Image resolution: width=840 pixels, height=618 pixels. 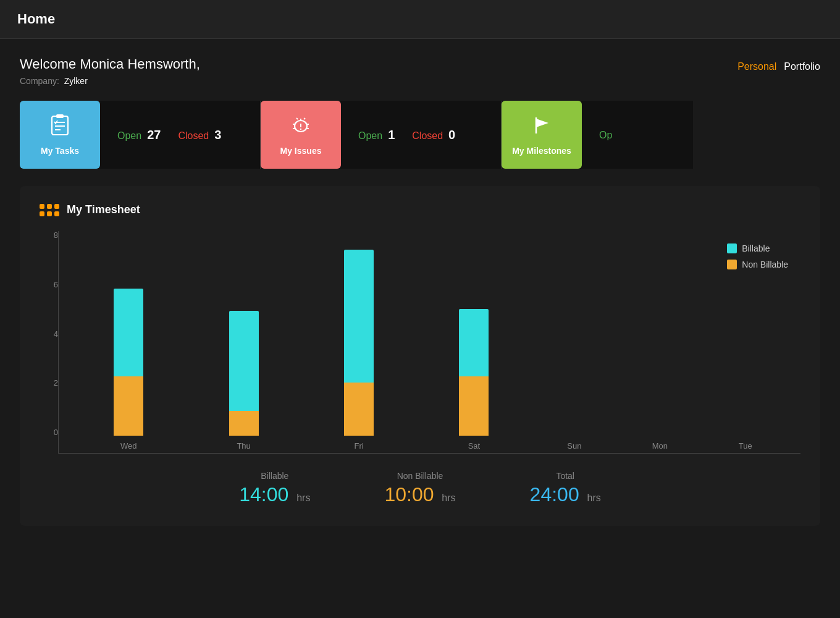 I want to click on company-name: Zylker, so click(x=76, y=81).